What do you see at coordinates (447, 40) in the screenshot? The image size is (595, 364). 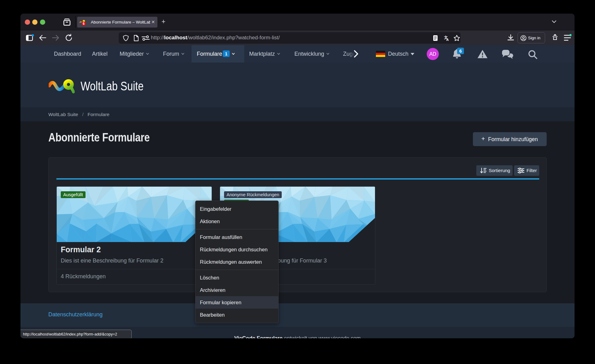 I see `svg-text: A` at bounding box center [447, 40].